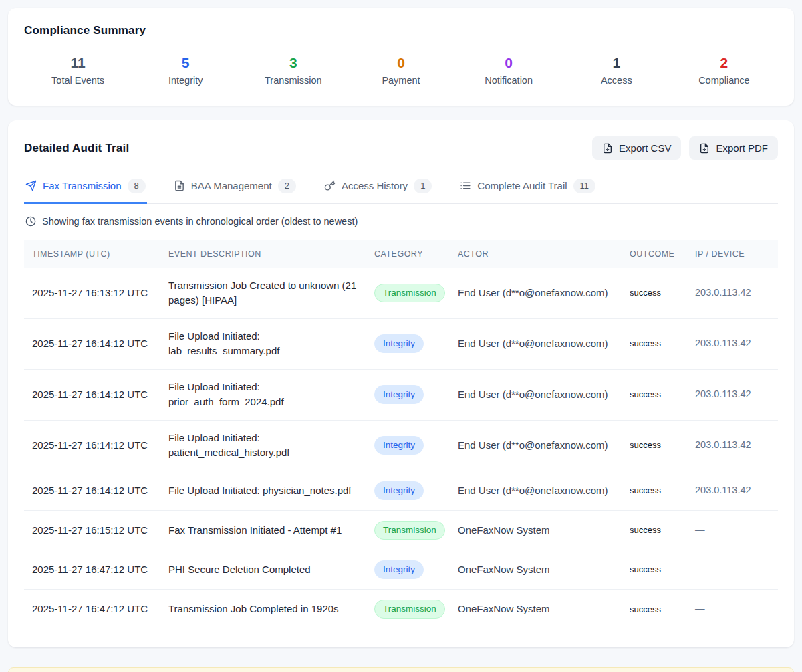 This screenshot has height=672, width=802. Describe the element at coordinates (263, 610) in the screenshot. I see `description-cell: Transmission Job Completed in 1920s` at that location.